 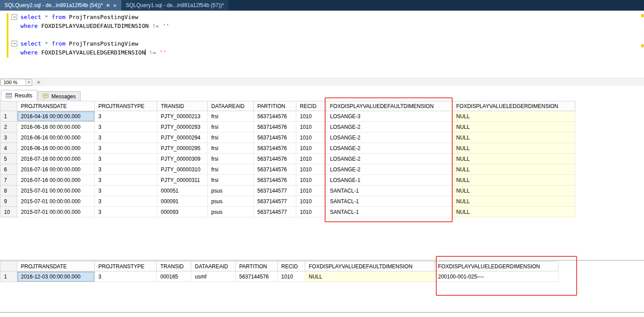 What do you see at coordinates (370, 267) in the screenshot?
I see `column-header: FOXDISPLAYVALUEDEFAULTDIMENSION` at bounding box center [370, 267].